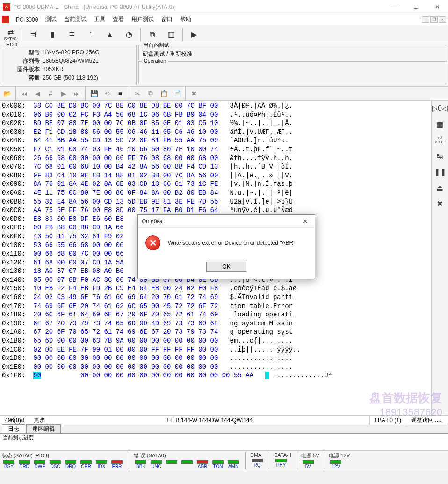 The height and width of the screenshot is (484, 448). I want to click on sata-port-button: ⇄SATA0, so click(10, 35).